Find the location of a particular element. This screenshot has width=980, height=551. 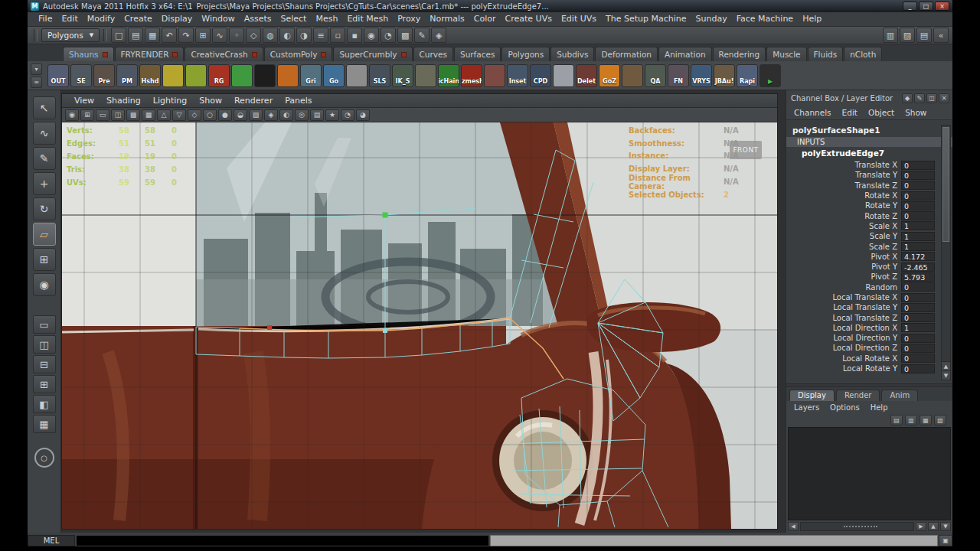

attribute-name: Local Rotate X is located at coordinates (844, 358).